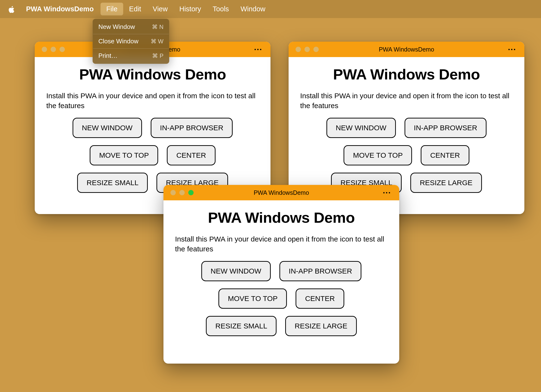  Describe the element at coordinates (253, 9) in the screenshot. I see `menubar-item-window: Window` at that location.